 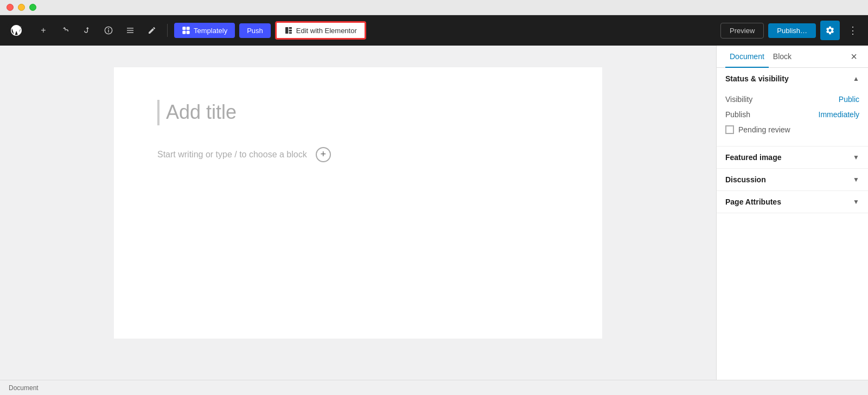 What do you see at coordinates (323, 155) in the screenshot?
I see `add-block-inline-button: +` at bounding box center [323, 155].